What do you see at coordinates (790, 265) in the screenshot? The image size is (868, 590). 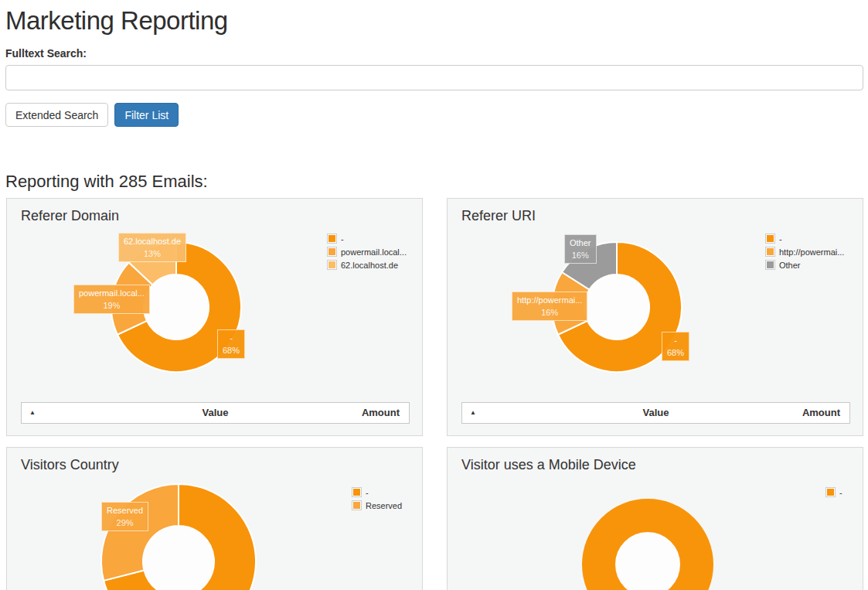 I see `legend-label: Other` at bounding box center [790, 265].